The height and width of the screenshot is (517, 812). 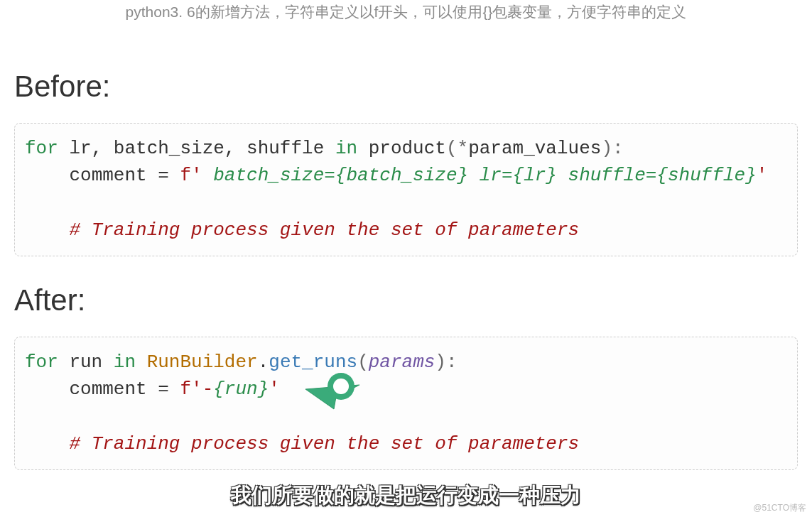 What do you see at coordinates (196, 389) in the screenshot?
I see `code-fstring-open: f'-` at bounding box center [196, 389].